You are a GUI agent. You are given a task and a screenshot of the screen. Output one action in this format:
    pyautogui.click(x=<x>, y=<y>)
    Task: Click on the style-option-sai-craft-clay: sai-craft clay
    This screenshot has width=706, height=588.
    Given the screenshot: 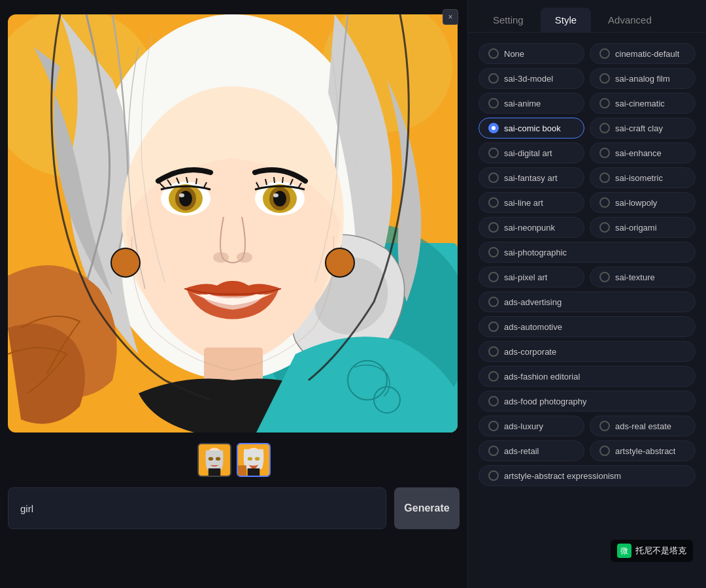 What is the action you would take?
    pyautogui.click(x=643, y=128)
    